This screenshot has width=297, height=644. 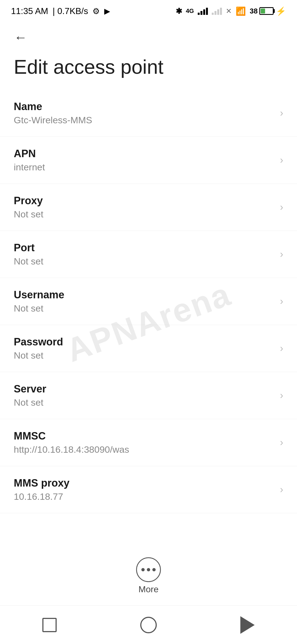 What do you see at coordinates (144, 483) in the screenshot?
I see `settings-label: MMS proxy` at bounding box center [144, 483].